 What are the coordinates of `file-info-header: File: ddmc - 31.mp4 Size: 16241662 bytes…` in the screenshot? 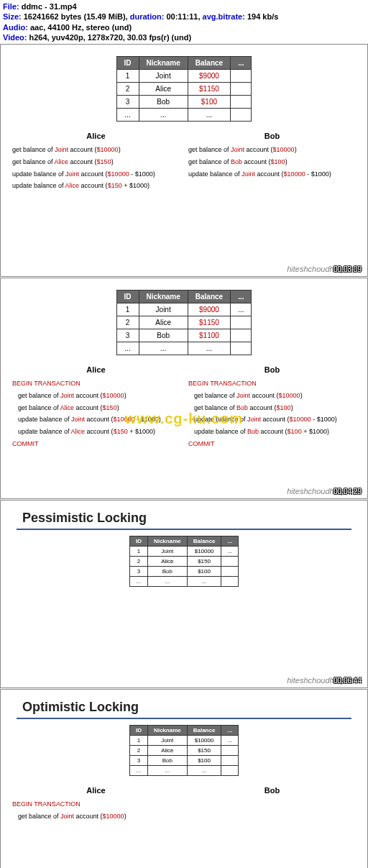 It's located at (184, 22).